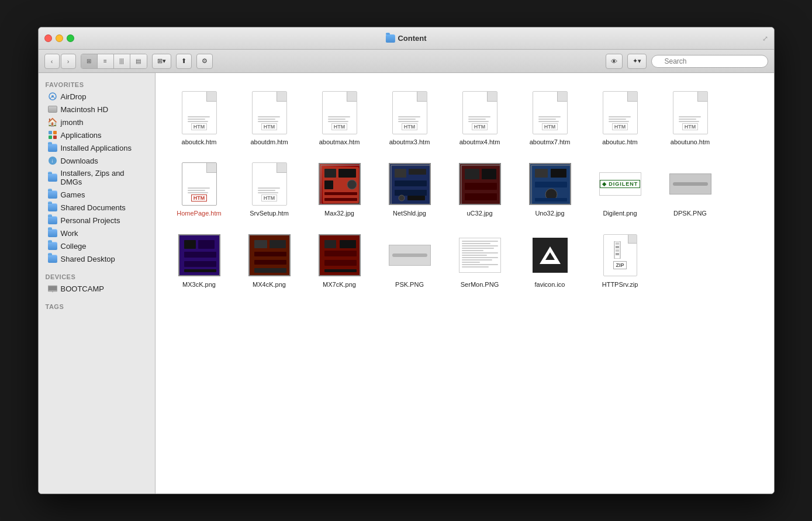 The width and height of the screenshot is (812, 521). Describe the element at coordinates (89, 61) in the screenshot. I see `icon-view-button: ⊞` at that location.